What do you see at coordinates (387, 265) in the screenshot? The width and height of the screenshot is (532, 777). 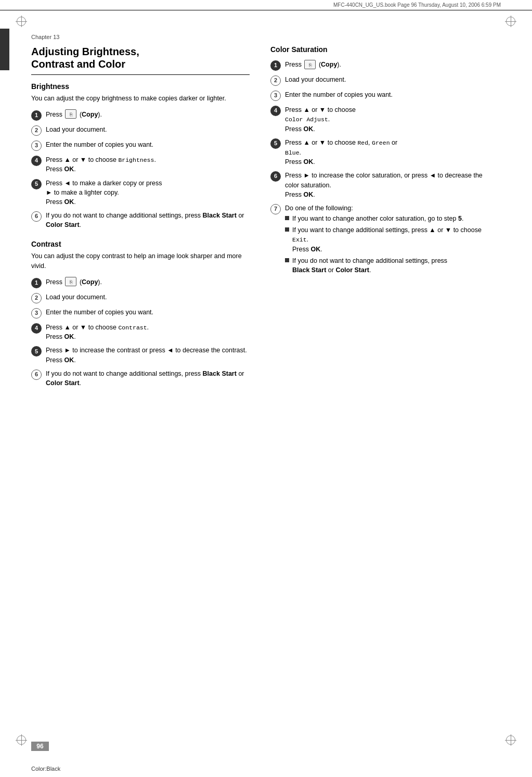 I see `cs-bullet-3: If you do not want to change additional …` at bounding box center [387, 265].